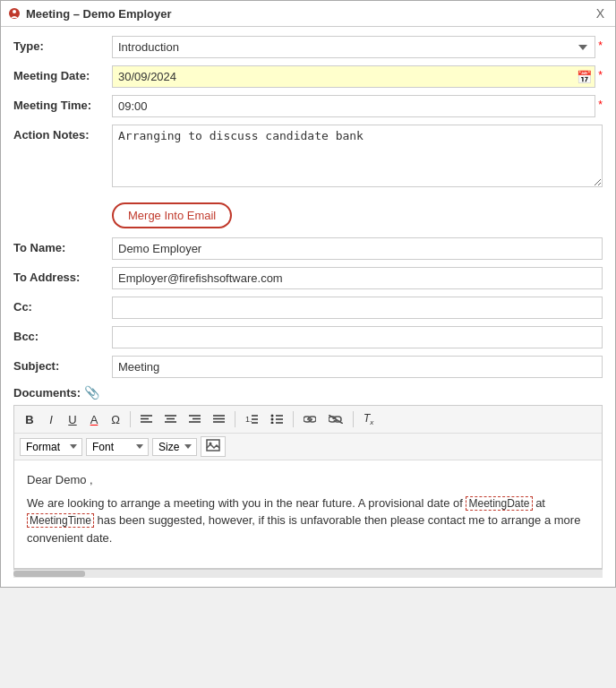 The image size is (616, 688). What do you see at coordinates (357, 278) in the screenshot?
I see `to-address-field` at bounding box center [357, 278].